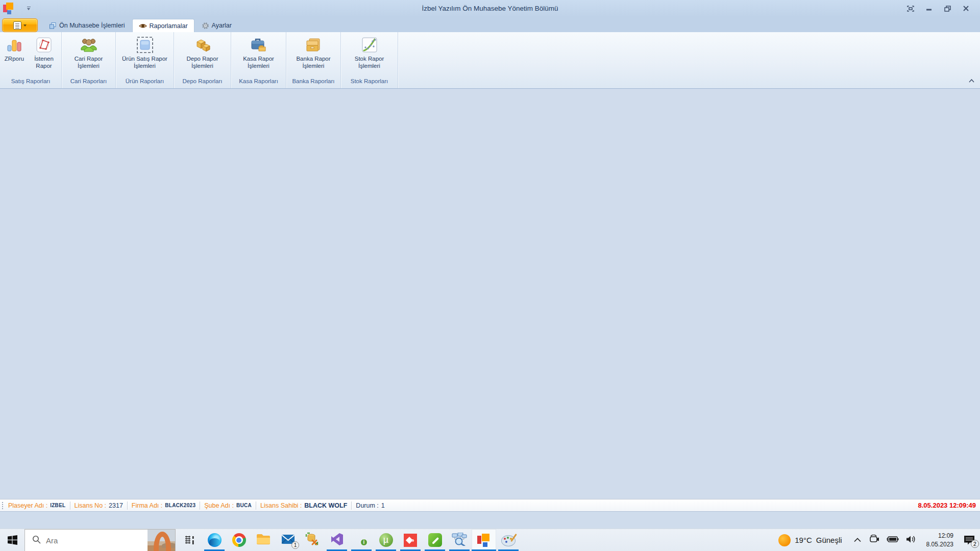 Image resolution: width=980 pixels, height=551 pixels. Describe the element at coordinates (410, 540) in the screenshot. I see `anydesk-taskbar-button: ›` at that location.